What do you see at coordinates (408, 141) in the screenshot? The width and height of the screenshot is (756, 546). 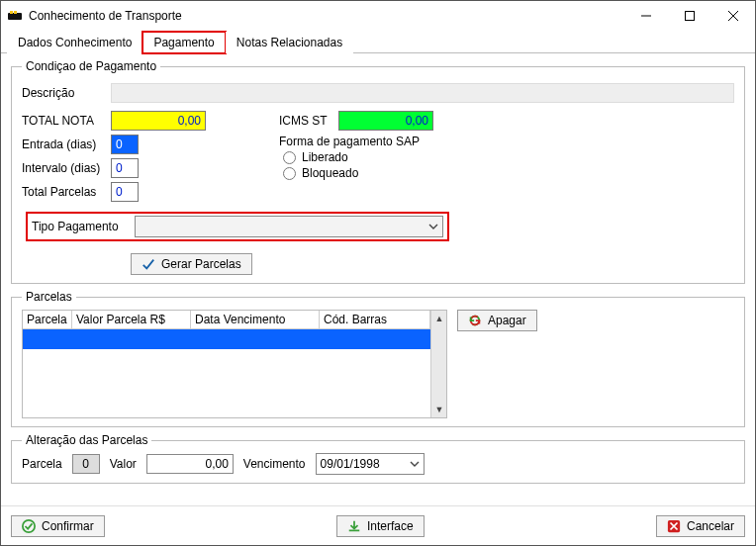 I see `forma-sap-label: Forma de pagamento SAP` at bounding box center [408, 141].